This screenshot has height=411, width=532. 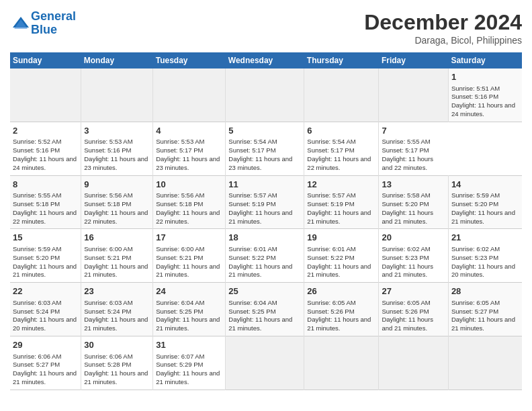 I want to click on day-number: 1, so click(x=485, y=77).